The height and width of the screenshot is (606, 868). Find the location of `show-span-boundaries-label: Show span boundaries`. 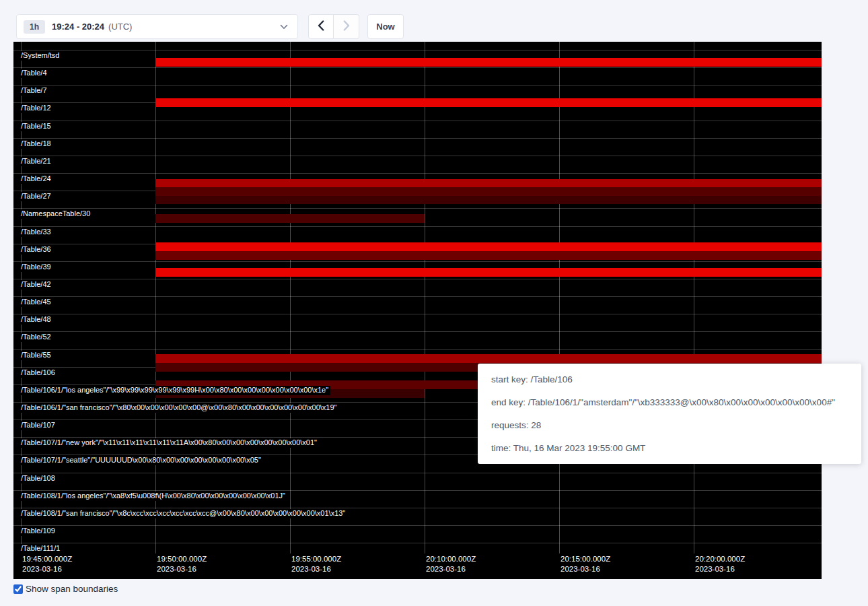

show-span-boundaries-label: Show span boundaries is located at coordinates (71, 588).